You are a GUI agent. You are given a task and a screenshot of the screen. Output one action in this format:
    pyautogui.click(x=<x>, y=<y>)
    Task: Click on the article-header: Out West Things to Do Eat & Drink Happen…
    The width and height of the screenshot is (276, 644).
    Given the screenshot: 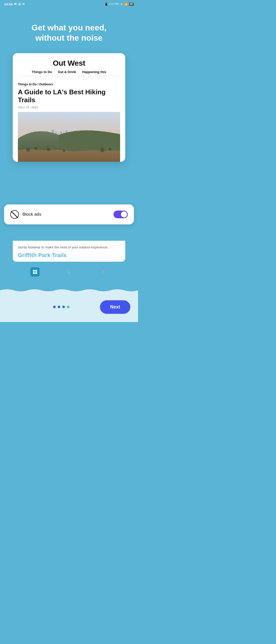 What is the action you would take?
    pyautogui.click(x=69, y=66)
    